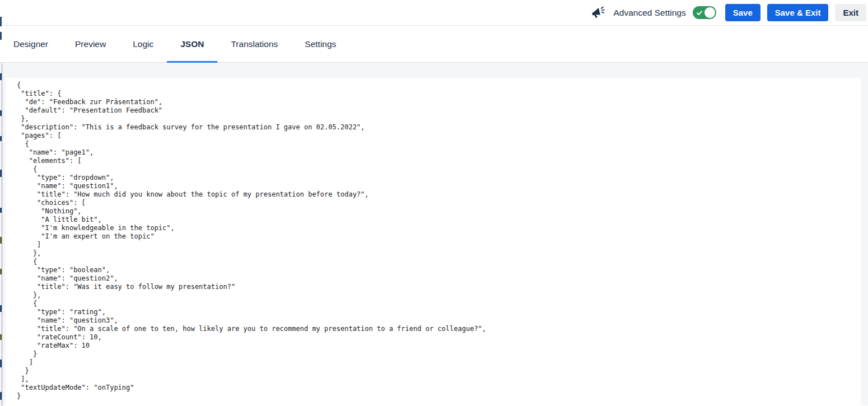 The height and width of the screenshot is (406, 868). I want to click on tab-designer: Designer, so click(31, 44).